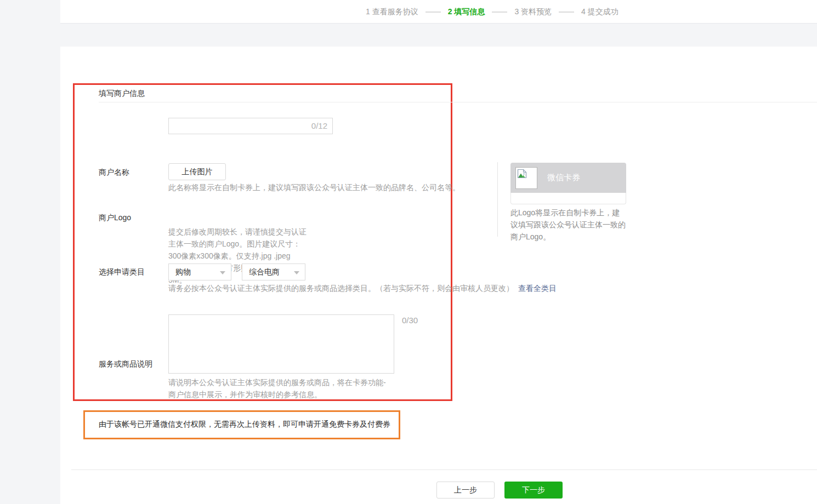  Describe the element at coordinates (467, 12) in the screenshot. I see `step-fill-info: 2 填写信息` at that location.